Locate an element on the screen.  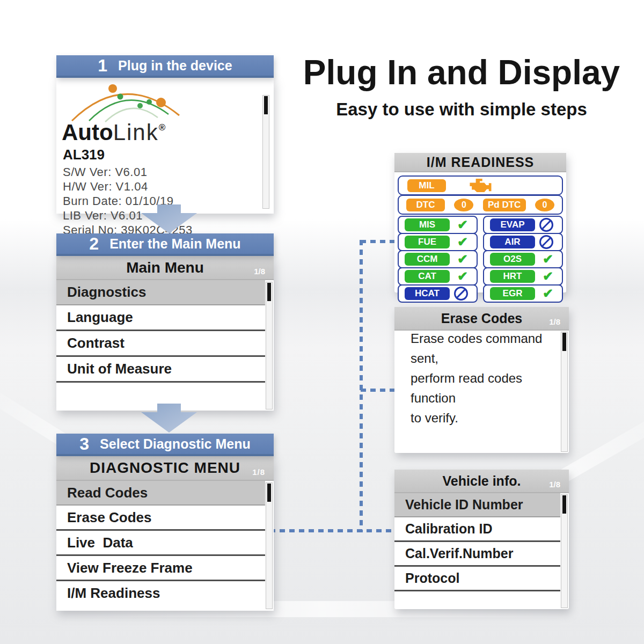
menu-item-contrast: Contrast is located at coordinates (161, 344).